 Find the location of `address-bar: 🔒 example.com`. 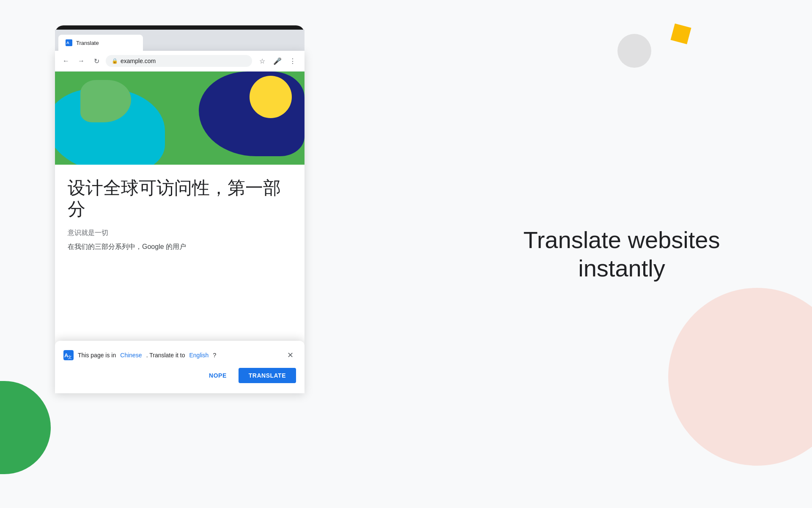

address-bar: 🔒 example.com is located at coordinates (179, 61).